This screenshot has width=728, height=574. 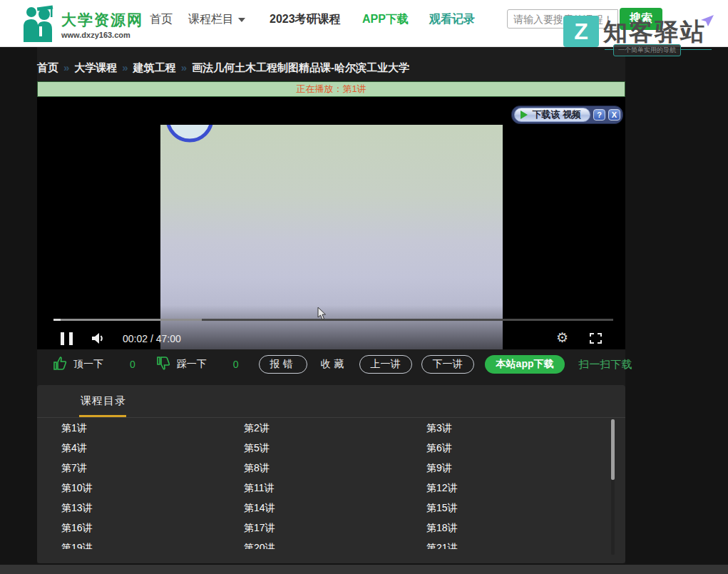 I want to click on search-box: 搜索, so click(x=585, y=20).